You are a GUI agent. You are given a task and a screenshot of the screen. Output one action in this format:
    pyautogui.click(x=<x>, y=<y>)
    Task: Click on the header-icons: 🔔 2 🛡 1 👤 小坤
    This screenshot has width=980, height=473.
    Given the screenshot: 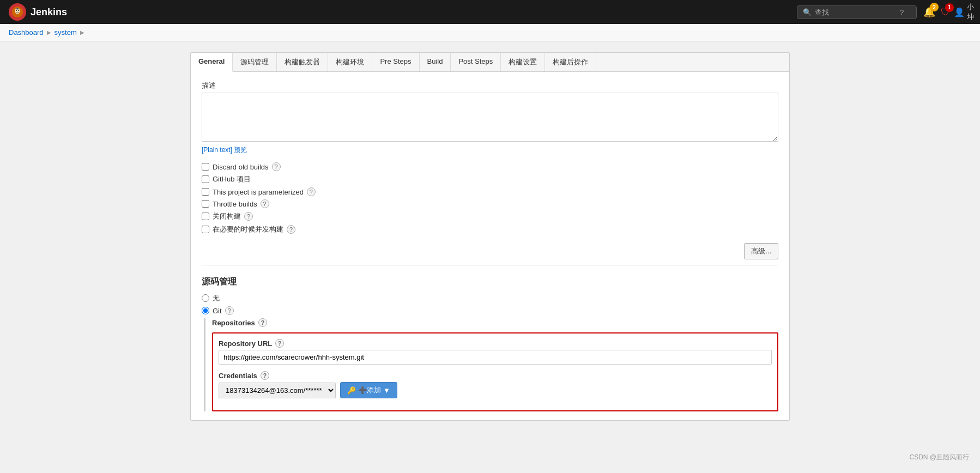 What is the action you would take?
    pyautogui.click(x=947, y=12)
    